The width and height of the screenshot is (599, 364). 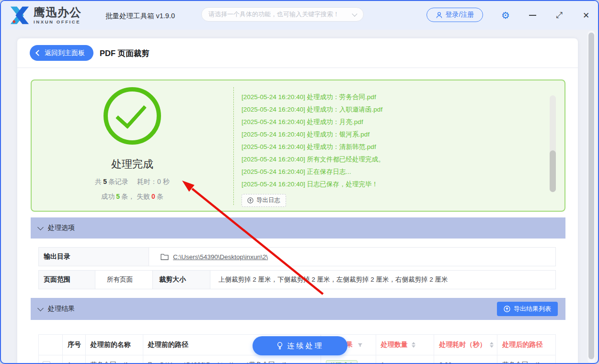 I want to click on crop-size-value: 上侧裁剪掉 2 厘米，下侧裁剪掉 2 厘米，左侧裁剪掉 2 厘米，右侧裁剪掉 2…, so click(x=383, y=280).